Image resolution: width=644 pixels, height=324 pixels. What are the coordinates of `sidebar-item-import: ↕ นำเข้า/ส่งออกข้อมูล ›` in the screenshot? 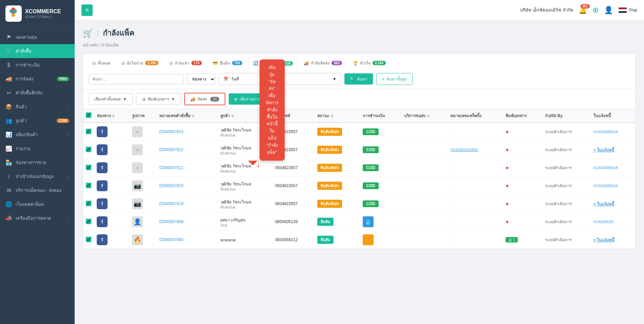 It's located at (37, 177).